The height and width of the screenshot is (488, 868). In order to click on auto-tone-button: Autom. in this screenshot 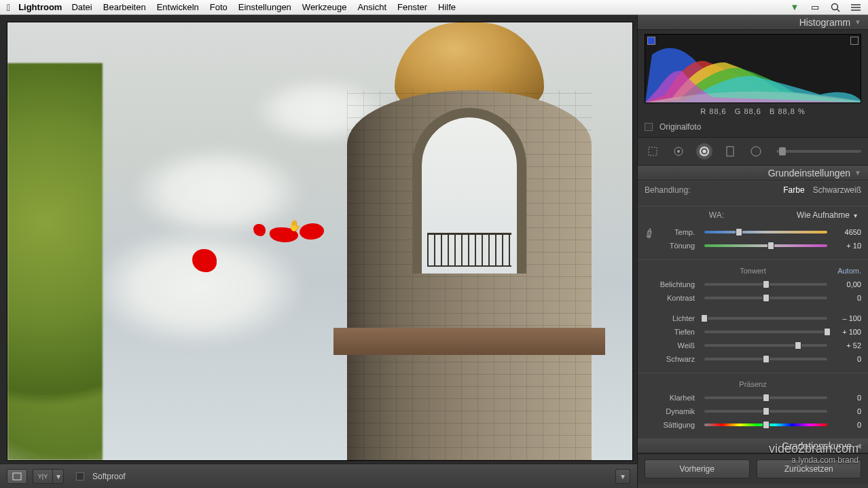, I will do `click(849, 271)`.